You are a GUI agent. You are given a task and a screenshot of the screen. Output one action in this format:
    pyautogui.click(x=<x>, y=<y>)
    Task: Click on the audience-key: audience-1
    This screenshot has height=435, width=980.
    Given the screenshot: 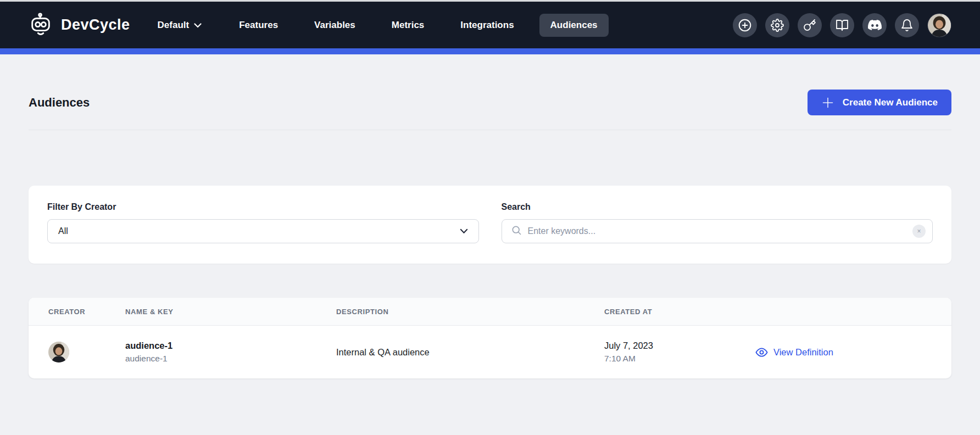 What is the action you would take?
    pyautogui.click(x=231, y=359)
    